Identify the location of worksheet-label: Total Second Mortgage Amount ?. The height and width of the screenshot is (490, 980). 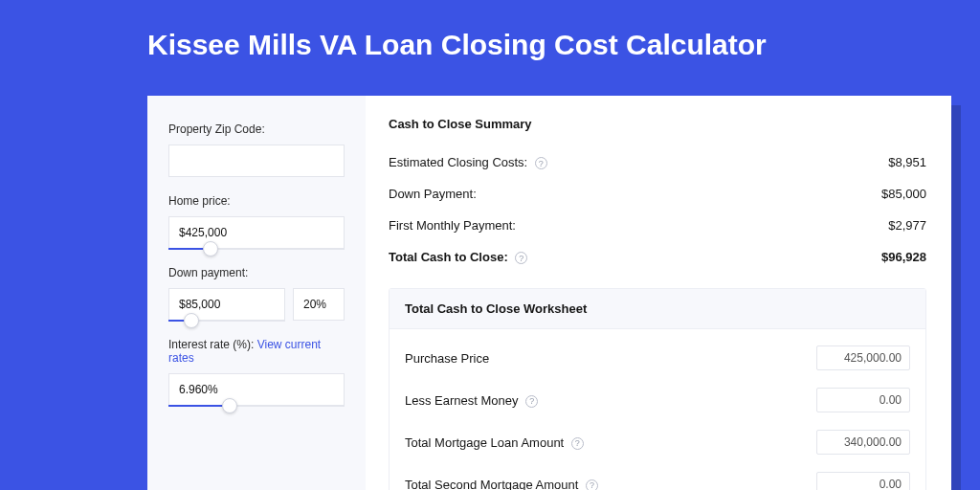
(501, 484).